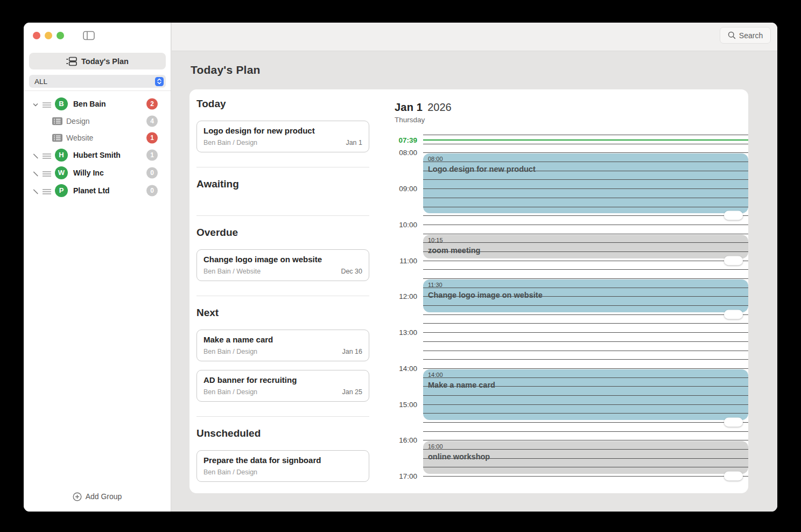 The image size is (801, 532). Describe the element at coordinates (354, 143) in the screenshot. I see `task-due-date: Jan 1` at that location.